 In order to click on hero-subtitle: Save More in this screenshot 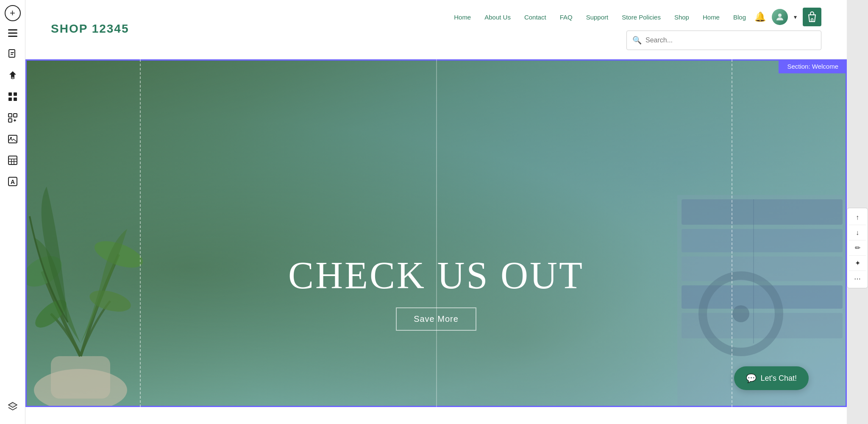, I will do `click(436, 319)`.